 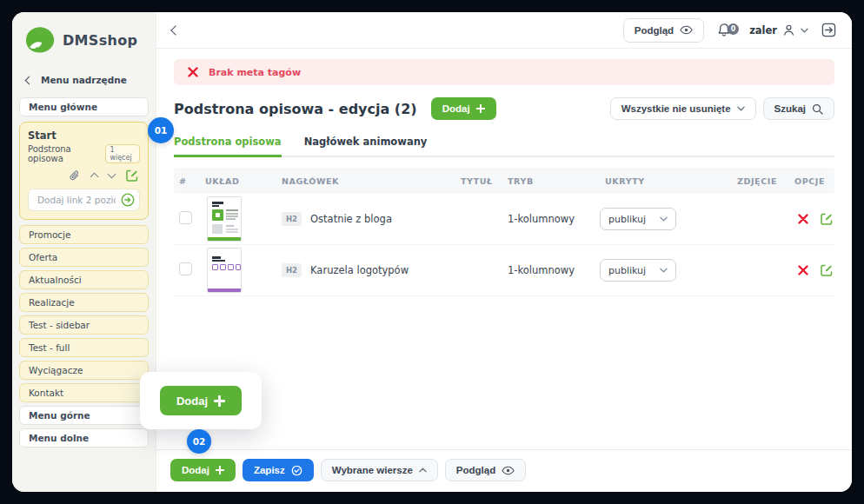 What do you see at coordinates (83, 393) in the screenshot?
I see `sidebar-item-kontakt: Kontakt` at bounding box center [83, 393].